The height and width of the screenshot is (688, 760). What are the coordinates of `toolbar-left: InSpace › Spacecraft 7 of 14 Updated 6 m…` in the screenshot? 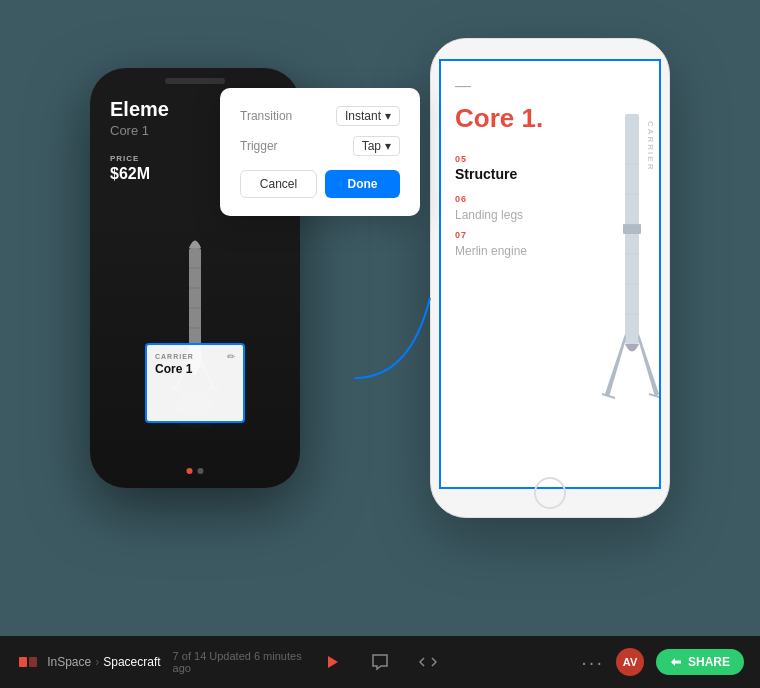 It's located at (167, 662).